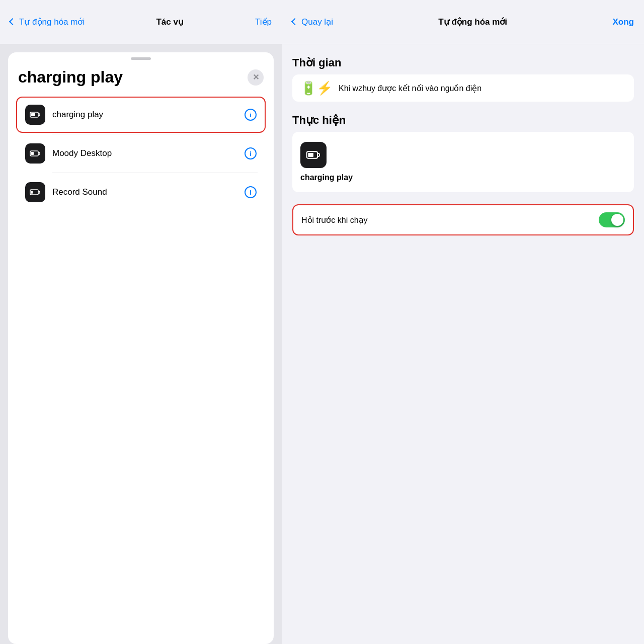 Image resolution: width=644 pixels, height=644 pixels. I want to click on shortcut-name-record: Record Sound, so click(79, 192).